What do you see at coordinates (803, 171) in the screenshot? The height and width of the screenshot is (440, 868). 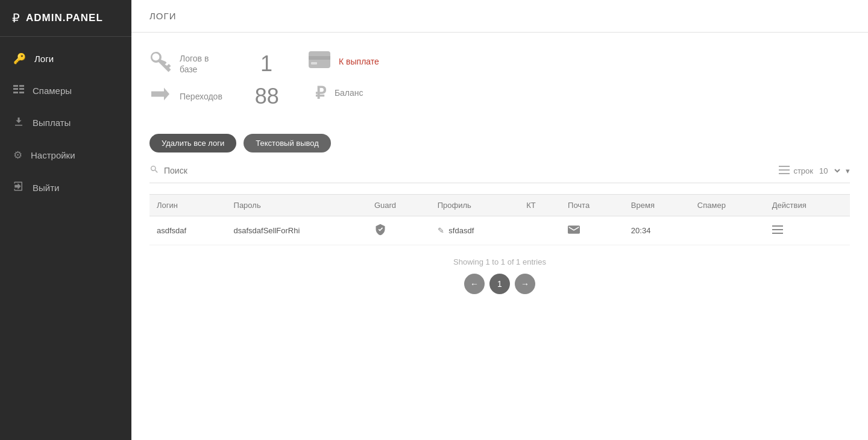 I see `rows-label: строк` at bounding box center [803, 171].